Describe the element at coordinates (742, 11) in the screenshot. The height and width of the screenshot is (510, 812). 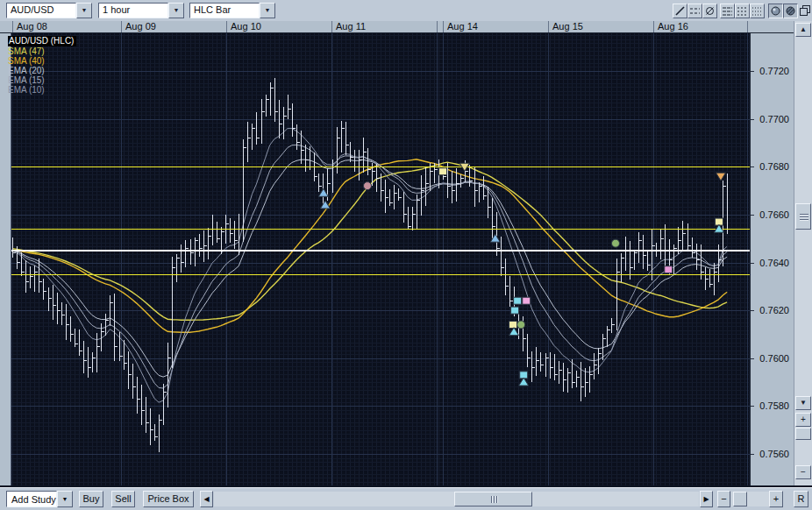
I see `grid-style-2-button` at that location.